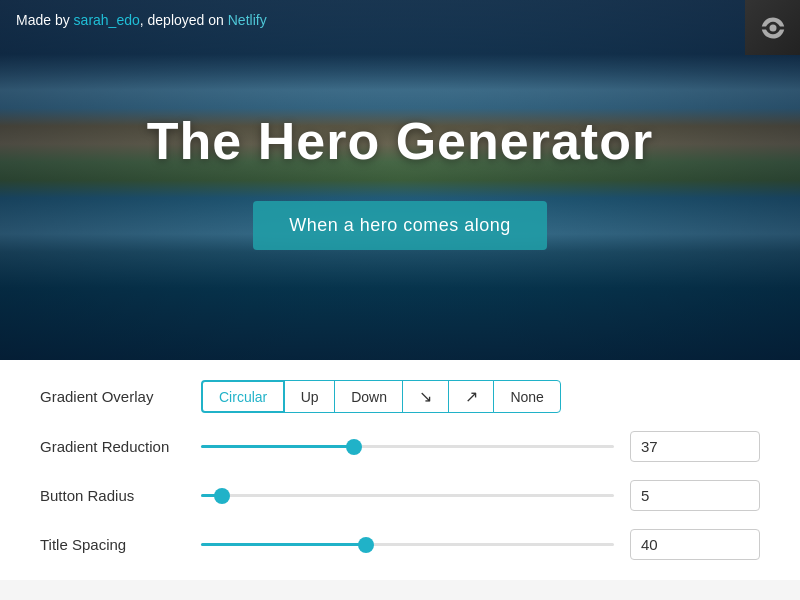 This screenshot has height=600, width=800. What do you see at coordinates (400, 396) in the screenshot?
I see `gradient-overlay-row: Gradient Overlay Circular Up Down ↘ ↗ No…` at bounding box center [400, 396].